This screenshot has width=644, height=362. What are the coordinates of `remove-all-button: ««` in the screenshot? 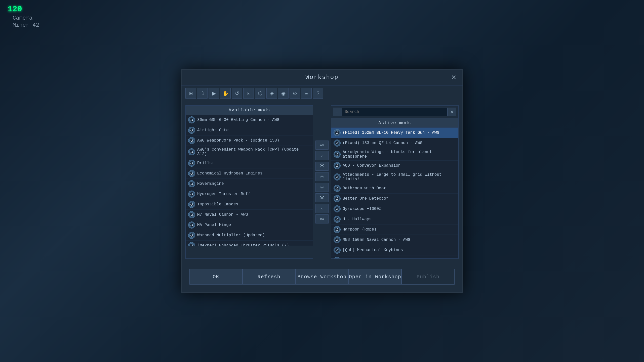 It's located at (322, 219).